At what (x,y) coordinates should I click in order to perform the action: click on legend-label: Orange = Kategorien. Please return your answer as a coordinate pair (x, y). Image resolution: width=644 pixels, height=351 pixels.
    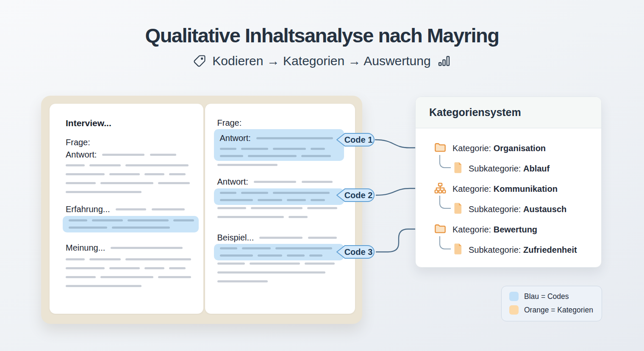
    Looking at the image, I should click on (558, 310).